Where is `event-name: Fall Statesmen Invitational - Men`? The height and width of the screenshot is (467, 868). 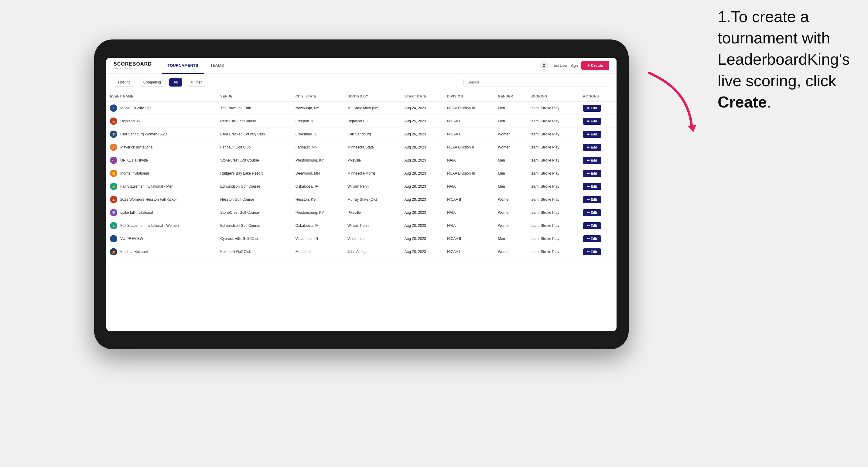 event-name: Fall Statesmen Invitational - Men is located at coordinates (147, 187).